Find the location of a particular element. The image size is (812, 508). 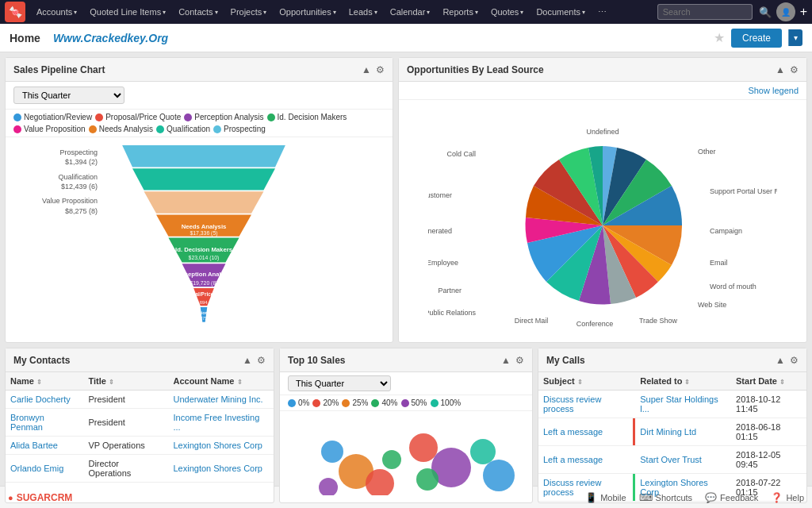

call-related-link: Dirt Mining Ltd is located at coordinates (668, 432).